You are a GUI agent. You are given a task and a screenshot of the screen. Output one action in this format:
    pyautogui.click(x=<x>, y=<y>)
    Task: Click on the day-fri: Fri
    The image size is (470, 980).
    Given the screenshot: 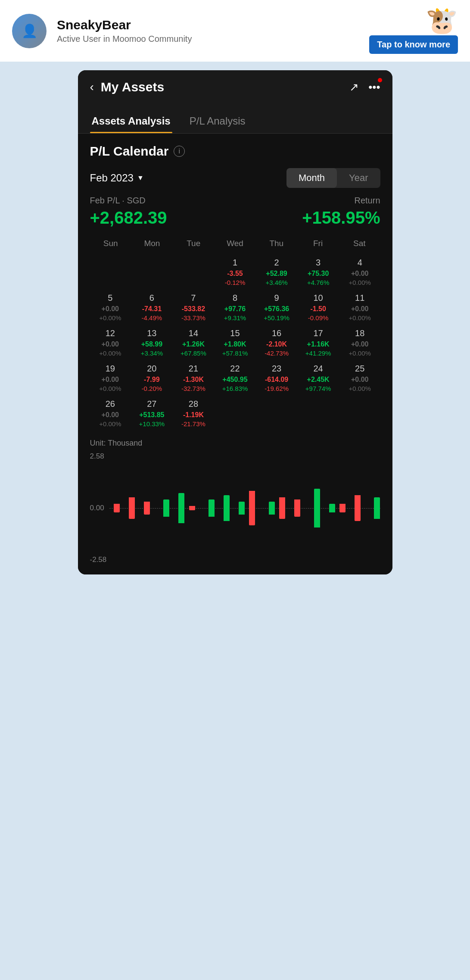 What is the action you would take?
    pyautogui.click(x=318, y=243)
    